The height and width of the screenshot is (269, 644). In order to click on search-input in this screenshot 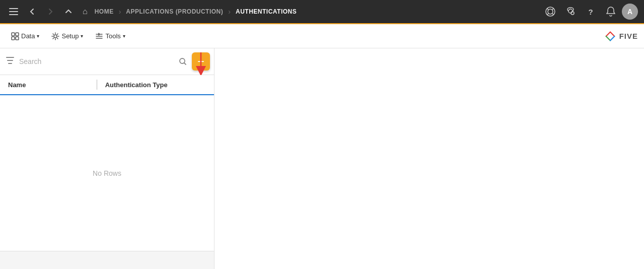, I will do `click(97, 61)`.